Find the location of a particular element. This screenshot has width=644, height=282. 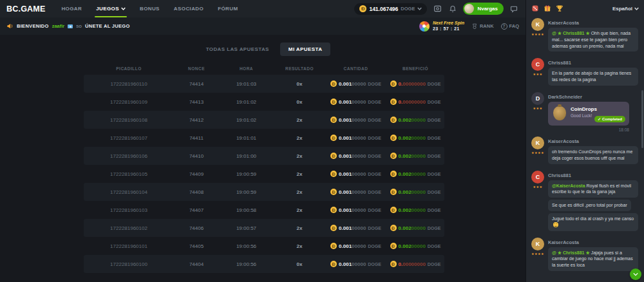

bet-hash: 1722281960103 is located at coordinates (129, 210).